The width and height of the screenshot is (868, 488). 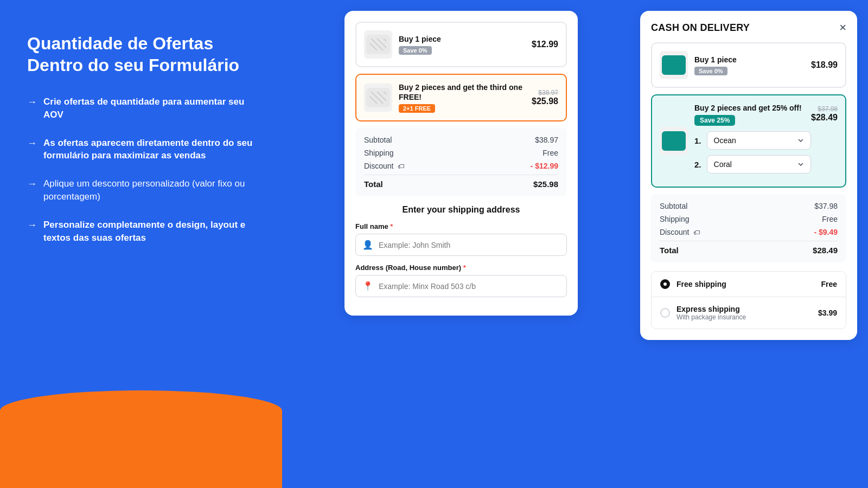 I want to click on cod-shipping-row: Shipping Free, so click(x=749, y=219).